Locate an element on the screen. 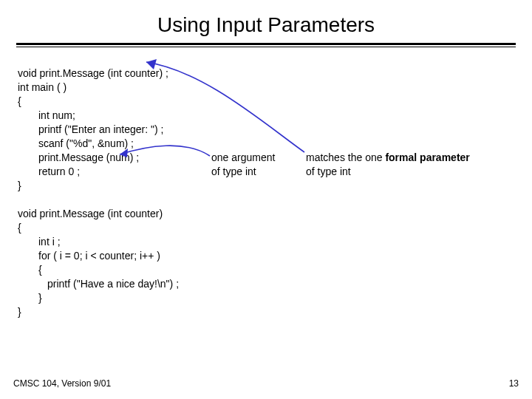  code-line: void print.Message (int counter) ; is located at coordinates (266, 74).